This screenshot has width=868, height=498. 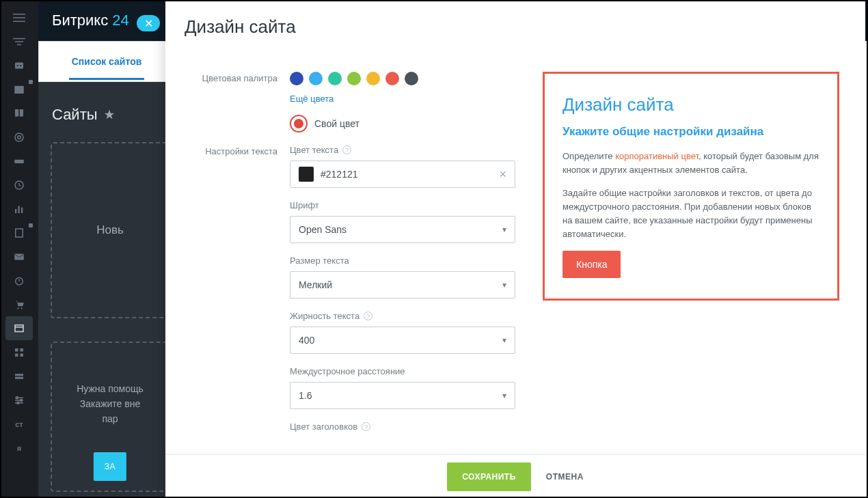 I want to click on swatch-sky, so click(x=316, y=79).